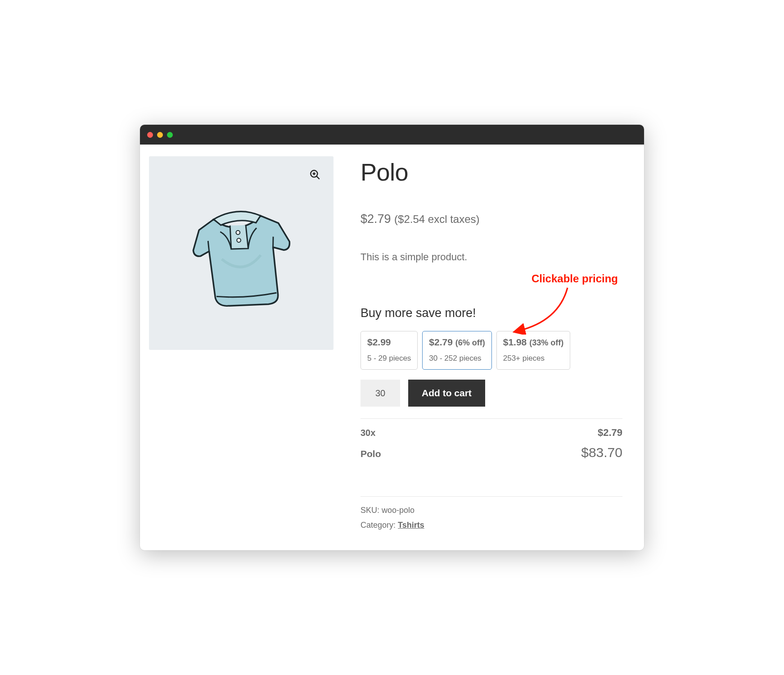  Describe the element at coordinates (491, 172) in the screenshot. I see `product-title: Polo` at that location.